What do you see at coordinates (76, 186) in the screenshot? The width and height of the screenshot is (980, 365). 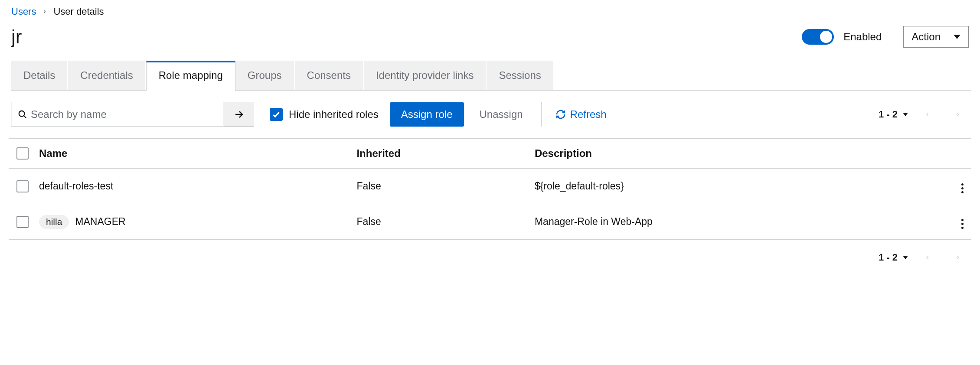 I see `role-name: default-roles-test` at bounding box center [76, 186].